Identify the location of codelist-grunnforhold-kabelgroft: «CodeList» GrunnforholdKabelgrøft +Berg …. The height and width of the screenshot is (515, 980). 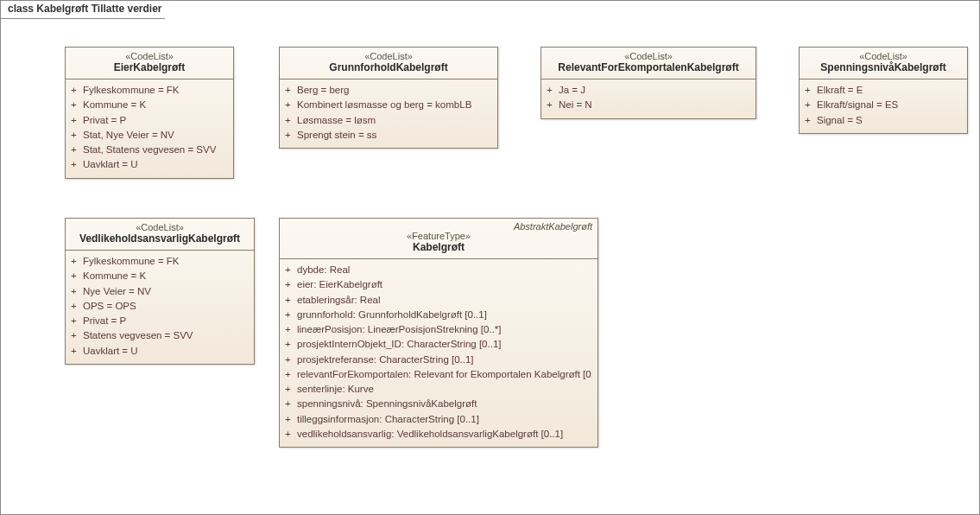
(389, 98).